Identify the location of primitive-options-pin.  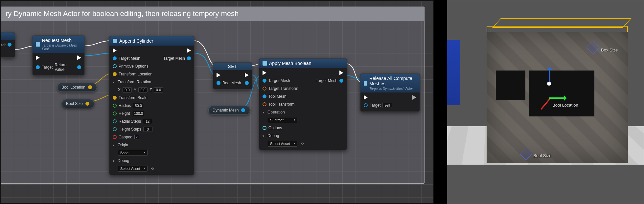
(115, 66).